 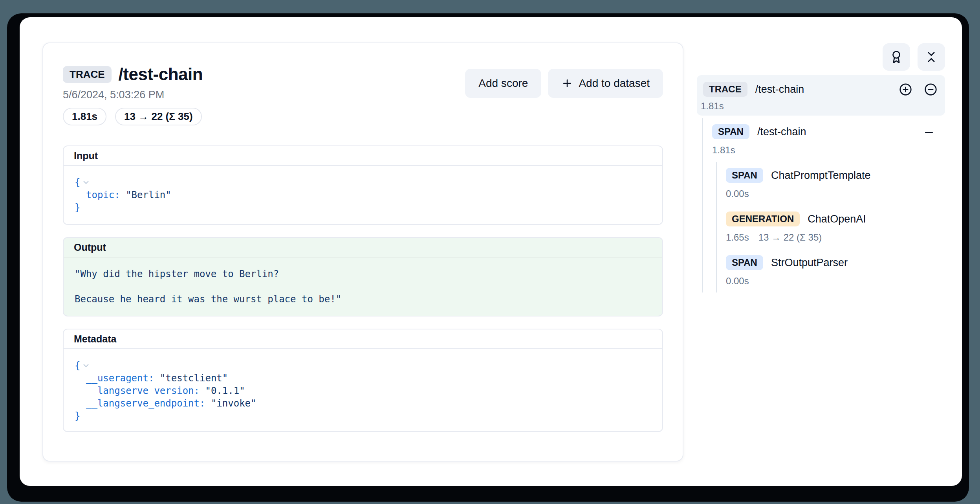 What do you see at coordinates (829, 140) in the screenshot?
I see `tree-item-root-span: SPAN /test-chain 1.81s` at bounding box center [829, 140].